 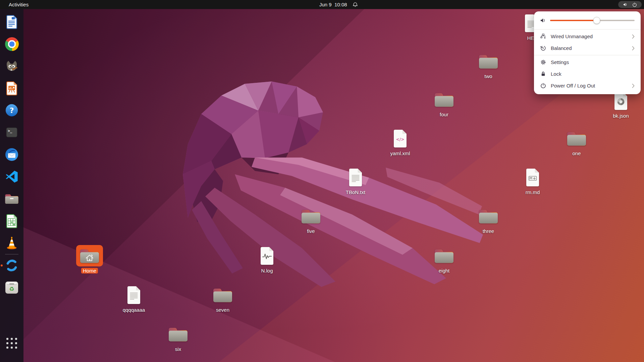 What do you see at coordinates (12, 22) in the screenshot?
I see `dock-item-libreoffice-writer` at bounding box center [12, 22].